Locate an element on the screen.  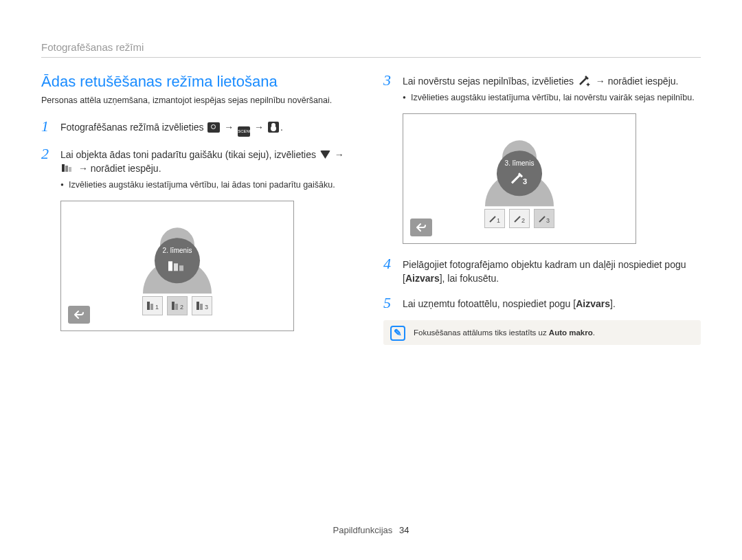
step-3-bullet: Izvēlieties augstāku iestatījuma vērtību… is located at coordinates (552, 98).